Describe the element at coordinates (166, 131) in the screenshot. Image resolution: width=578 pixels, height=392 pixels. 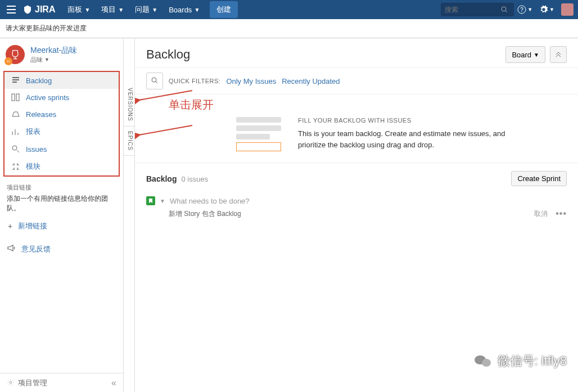
I see `annotation-arrow` at that location.